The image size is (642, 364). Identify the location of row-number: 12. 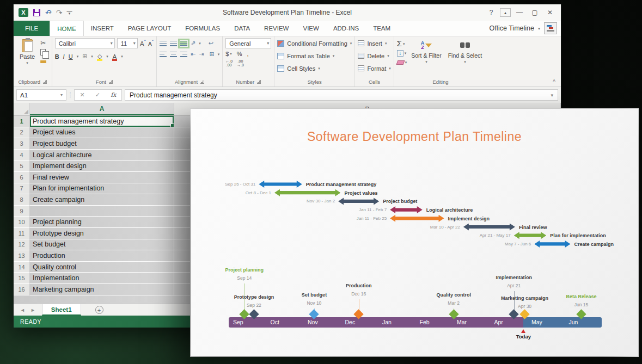
(22, 245).